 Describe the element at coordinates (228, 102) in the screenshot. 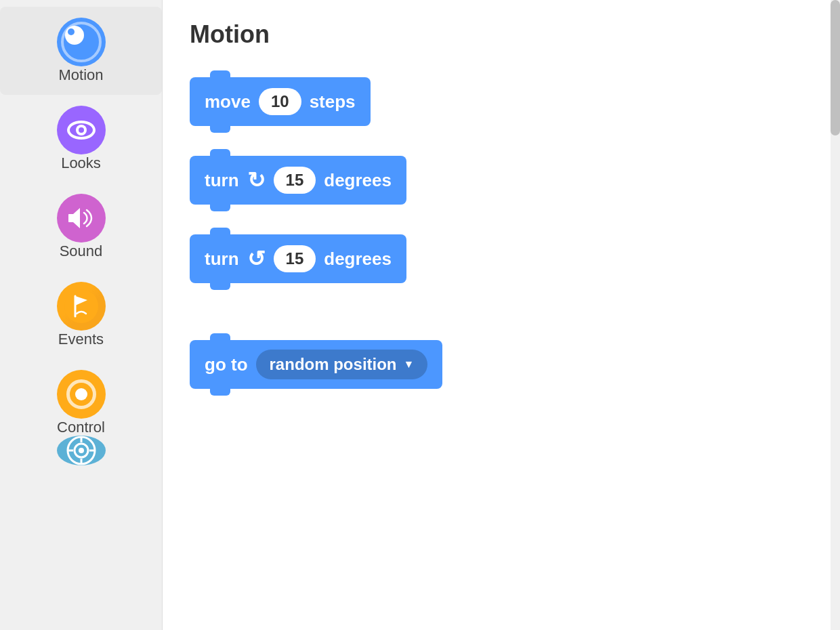

I see `block-prefix-move: move` at that location.